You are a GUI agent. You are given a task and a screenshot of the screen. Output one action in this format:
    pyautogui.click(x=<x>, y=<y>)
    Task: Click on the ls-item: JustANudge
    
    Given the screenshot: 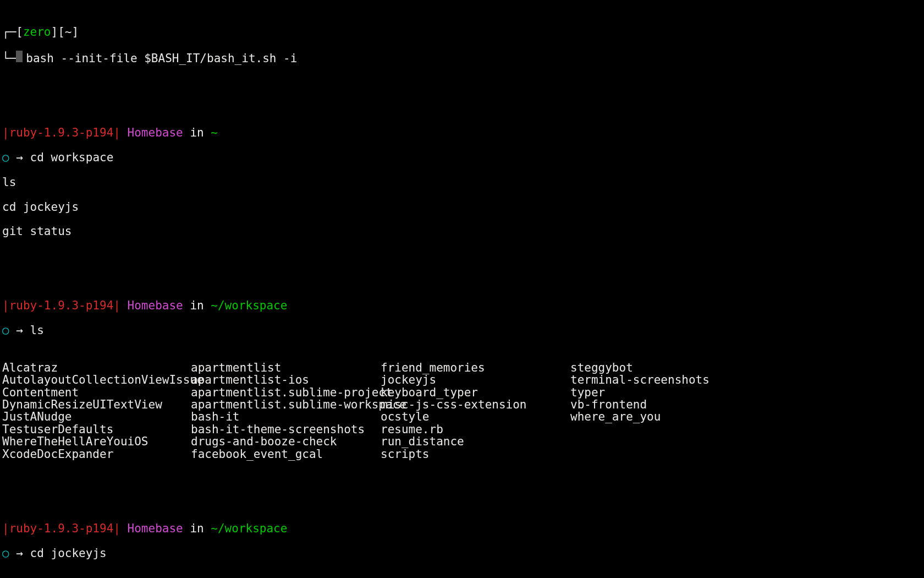 What is the action you would take?
    pyautogui.click(x=97, y=417)
    